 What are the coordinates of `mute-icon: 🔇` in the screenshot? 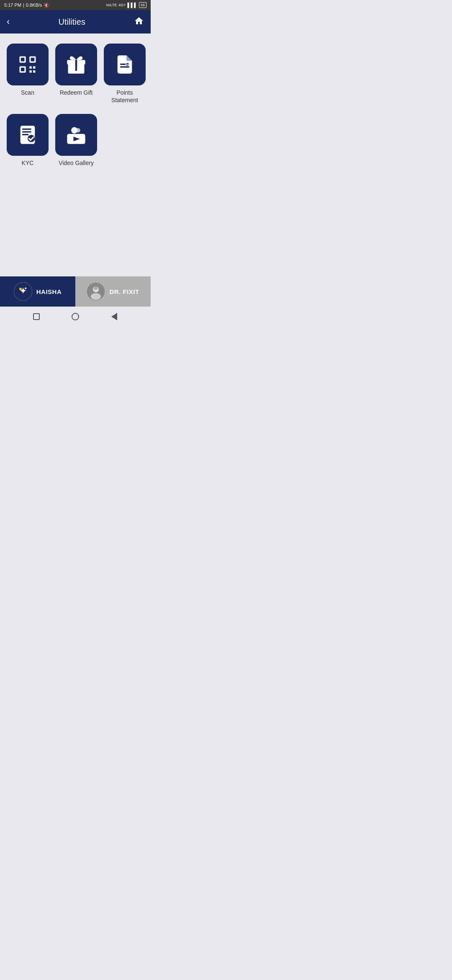 It's located at (46, 5).